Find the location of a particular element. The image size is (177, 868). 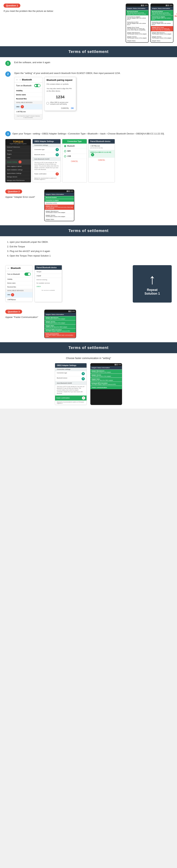

phone-mockup-1: ▌▌ ▌ 100% Adapter Status Information Blu… is located at coordinates (137, 23).